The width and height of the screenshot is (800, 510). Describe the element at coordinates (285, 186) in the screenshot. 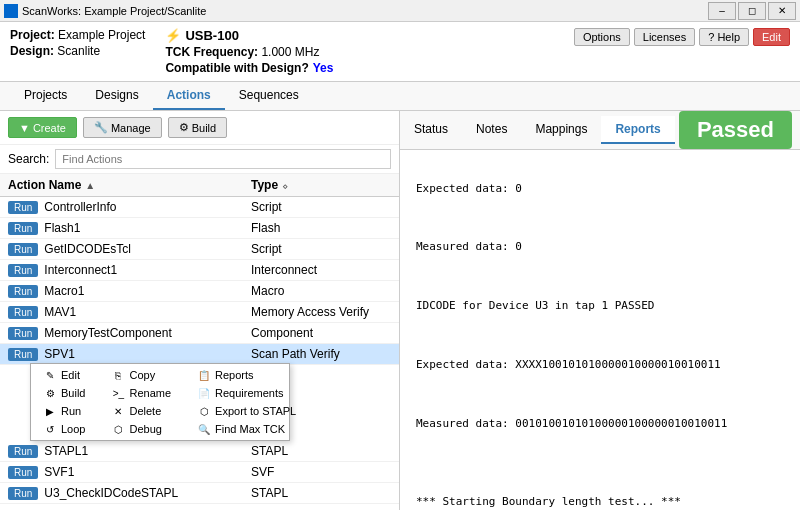

I see `type-sort-icon: ⬦` at that location.